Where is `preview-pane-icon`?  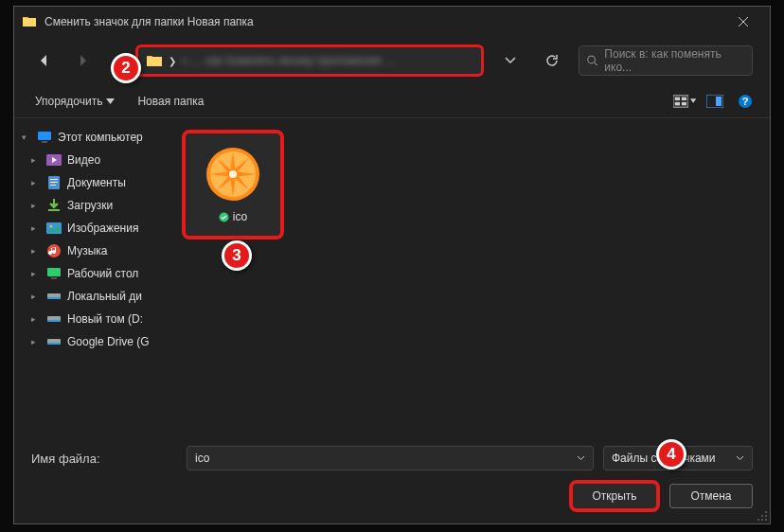 preview-pane-icon is located at coordinates (715, 101).